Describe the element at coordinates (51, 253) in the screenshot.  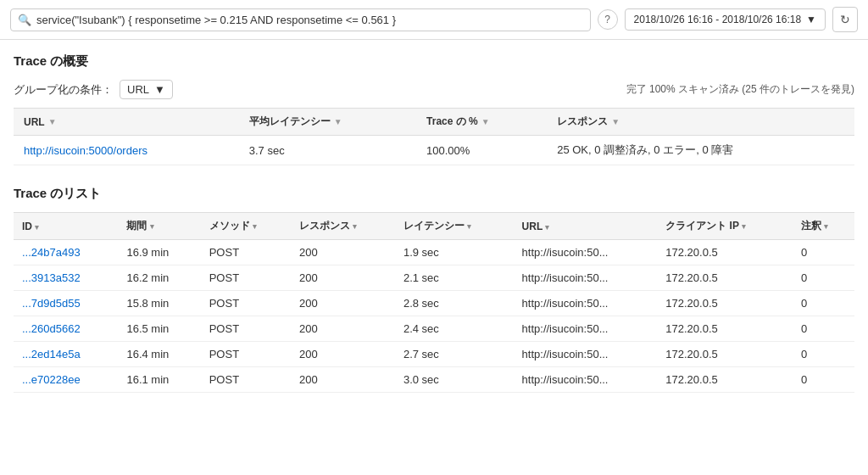
I see `trace-id-link: ...24b7a493` at that location.